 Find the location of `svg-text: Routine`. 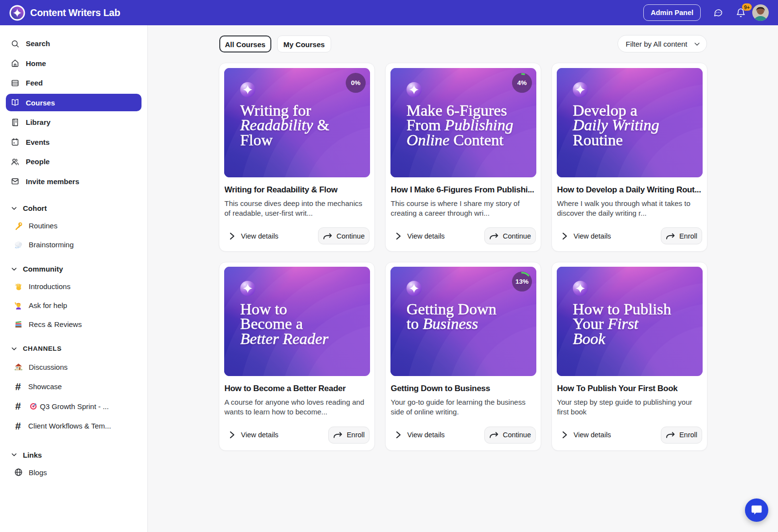

svg-text: Routine is located at coordinates (598, 139).